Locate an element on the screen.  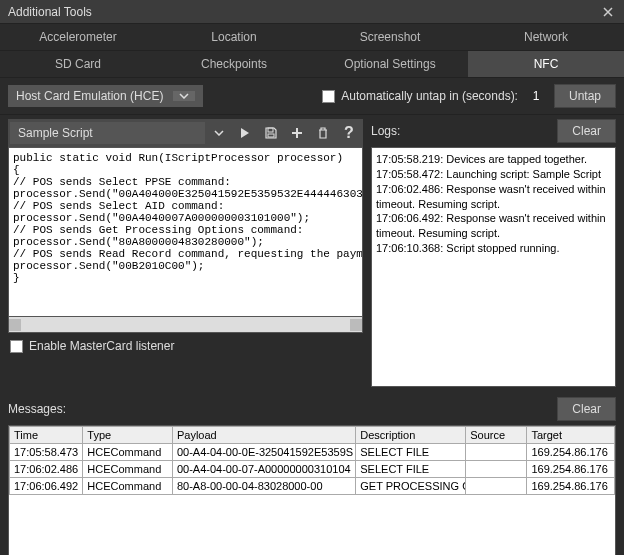
cell-time: 17:05:58.473 is located at coordinates (46, 452).